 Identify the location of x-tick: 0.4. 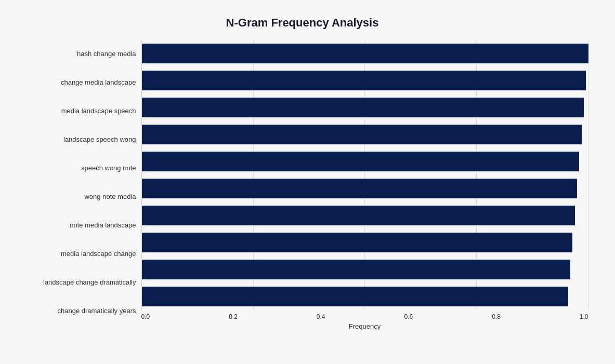
(321, 317).